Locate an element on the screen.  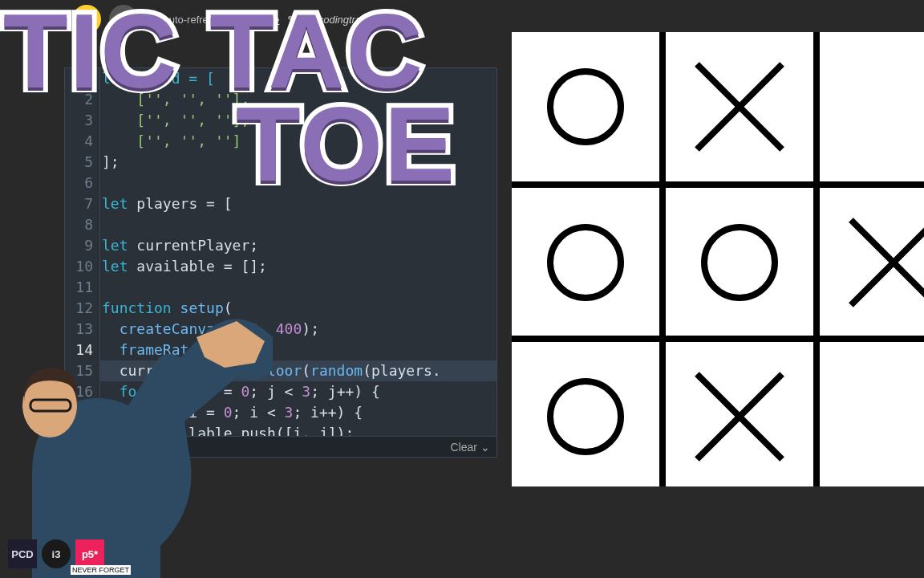
laptop-stickers: PCD i3 p5* is located at coordinates (56, 554).